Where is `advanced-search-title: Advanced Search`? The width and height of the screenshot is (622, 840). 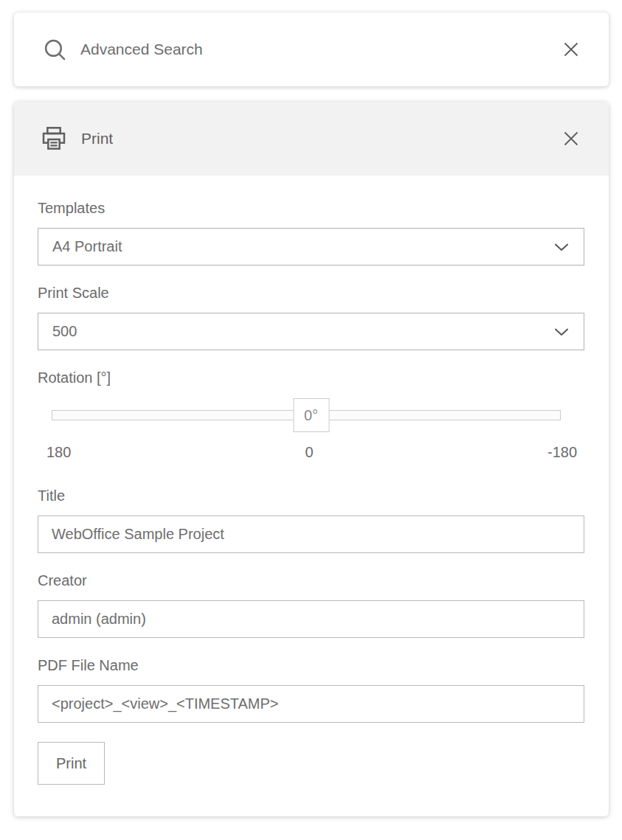 advanced-search-title: Advanced Search is located at coordinates (320, 49).